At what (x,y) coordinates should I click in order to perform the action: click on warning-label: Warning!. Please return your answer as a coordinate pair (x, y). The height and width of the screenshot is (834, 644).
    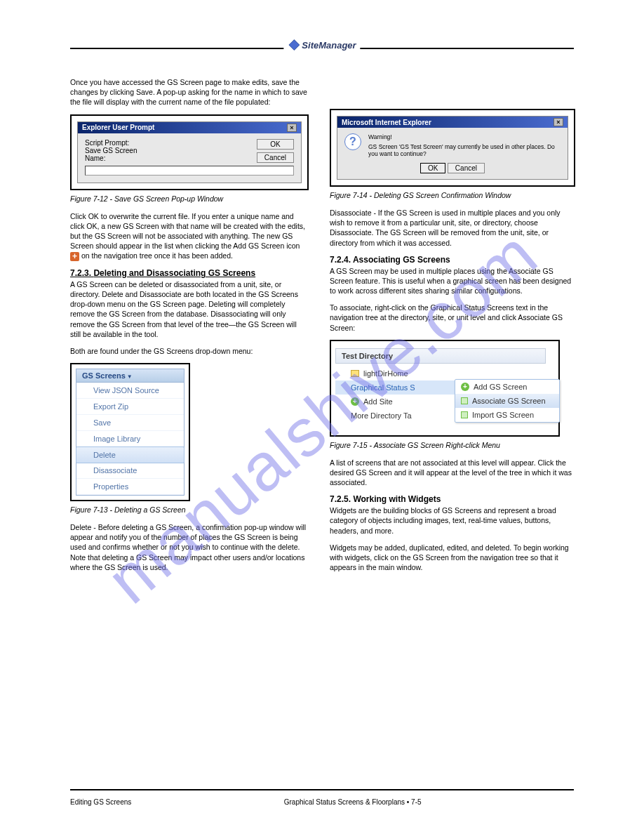
    Looking at the image, I should click on (464, 137).